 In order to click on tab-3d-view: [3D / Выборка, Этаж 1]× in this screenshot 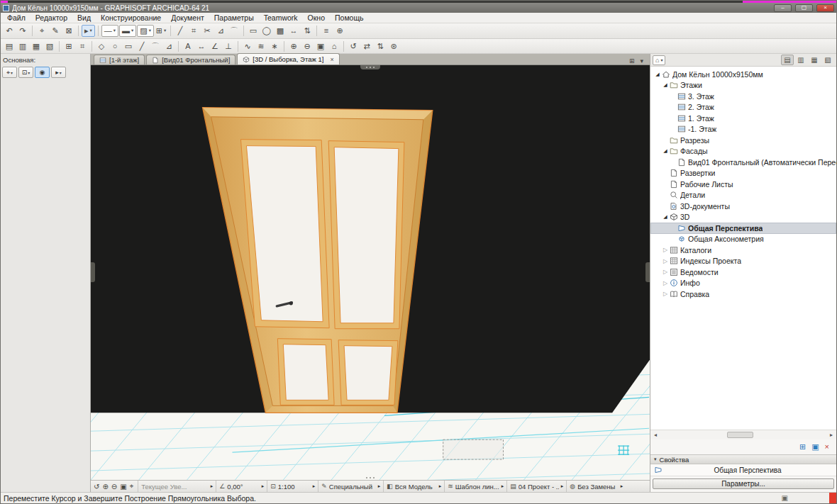, I will do `click(288, 59)`.